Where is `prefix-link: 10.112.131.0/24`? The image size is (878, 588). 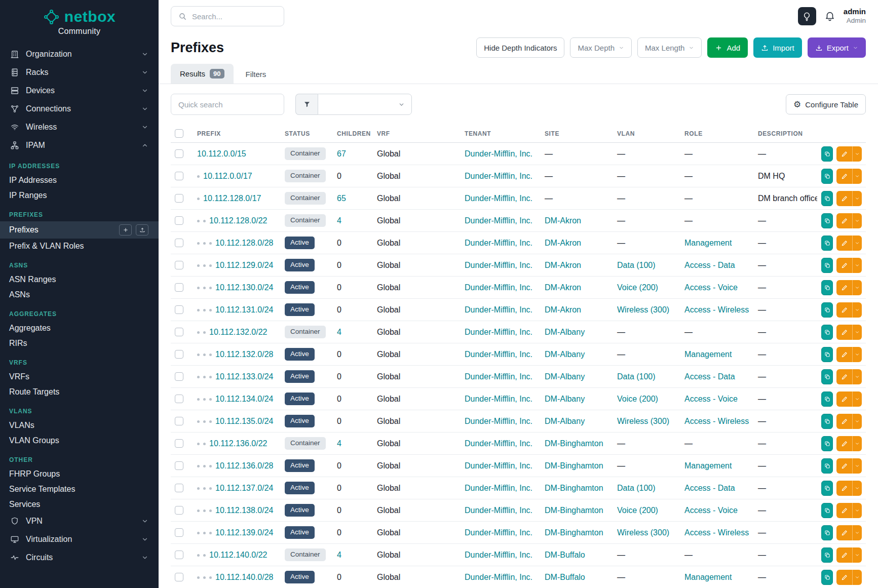 prefix-link: 10.112.131.0/24 is located at coordinates (244, 310).